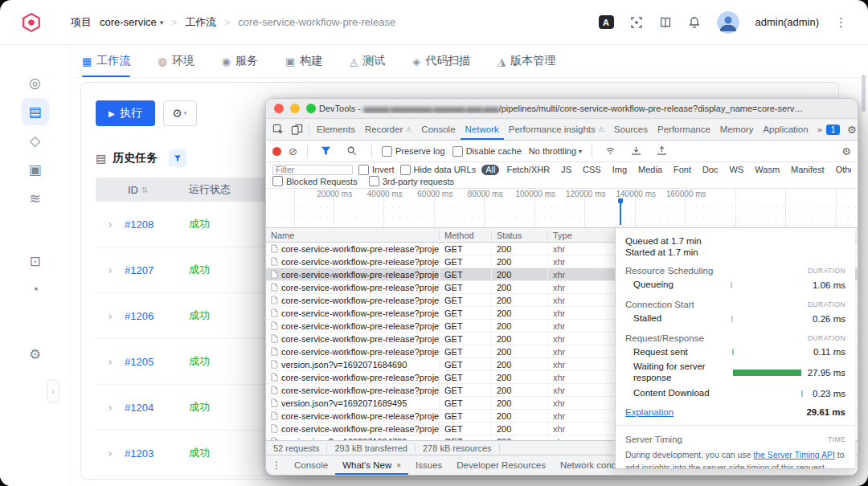 The image size is (868, 486). Describe the element at coordinates (178, 158) in the screenshot. I see `history-filter-button` at that location.